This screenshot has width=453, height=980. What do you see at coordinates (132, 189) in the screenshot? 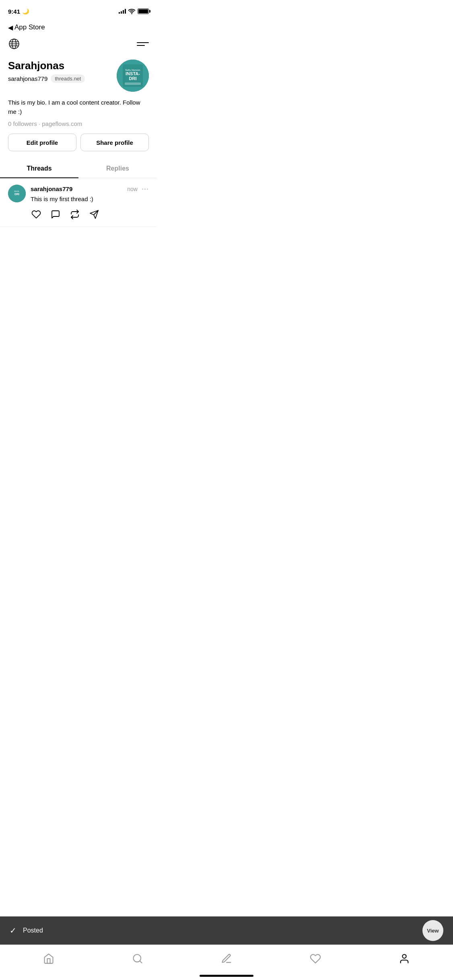
I see `post-time: now` at bounding box center [132, 189].